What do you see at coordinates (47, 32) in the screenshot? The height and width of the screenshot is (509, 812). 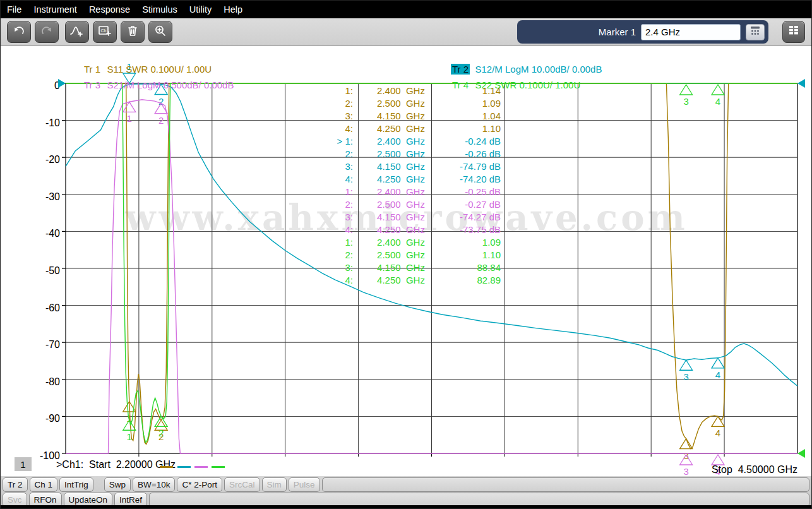 I see `redo-button` at bounding box center [47, 32].